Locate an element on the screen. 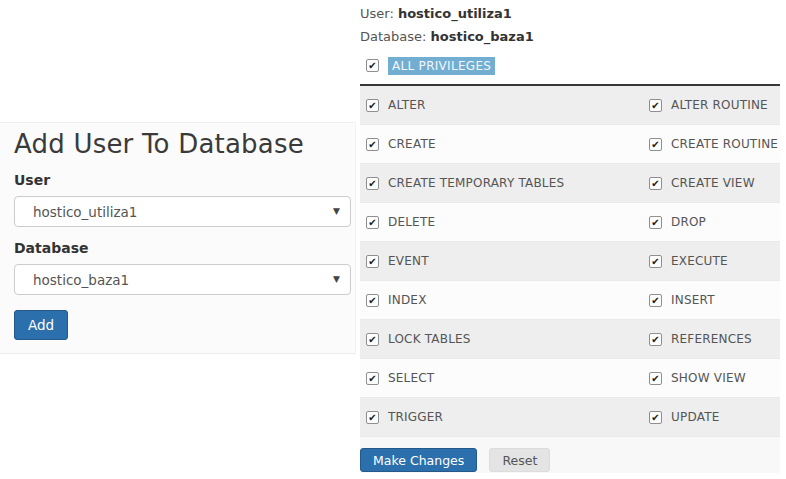 The width and height of the screenshot is (786, 479). database-field-label: Database is located at coordinates (178, 248).